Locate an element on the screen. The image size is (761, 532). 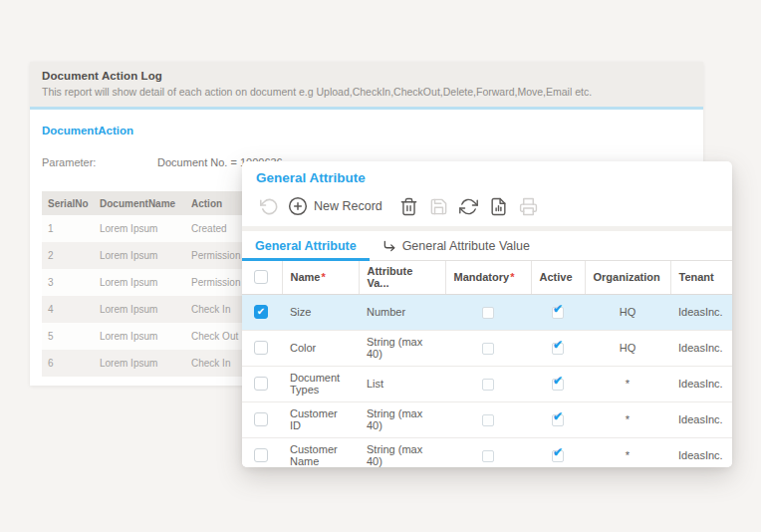
report-cell: 6 is located at coordinates (68, 363).